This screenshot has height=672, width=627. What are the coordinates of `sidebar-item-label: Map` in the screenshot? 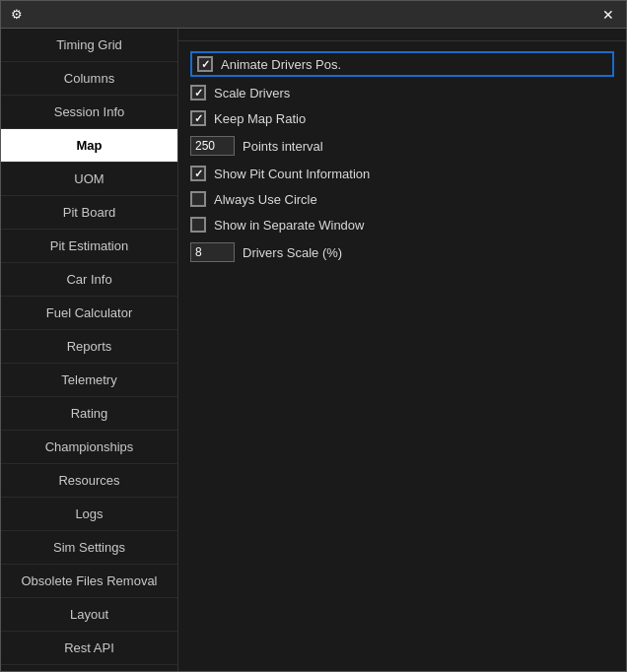 It's located at (90, 146).